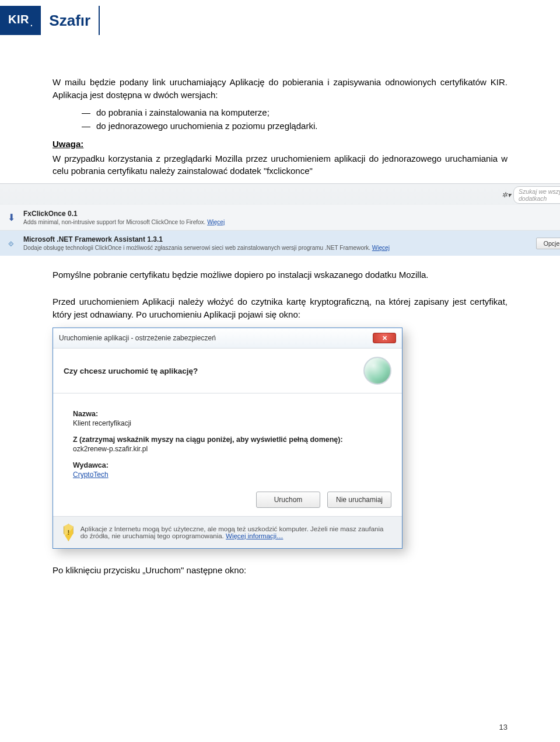  I want to click on addons-toolbar: ✲▾ Szukaj we wszystkich dodatkach 🔍, so click(280, 194).